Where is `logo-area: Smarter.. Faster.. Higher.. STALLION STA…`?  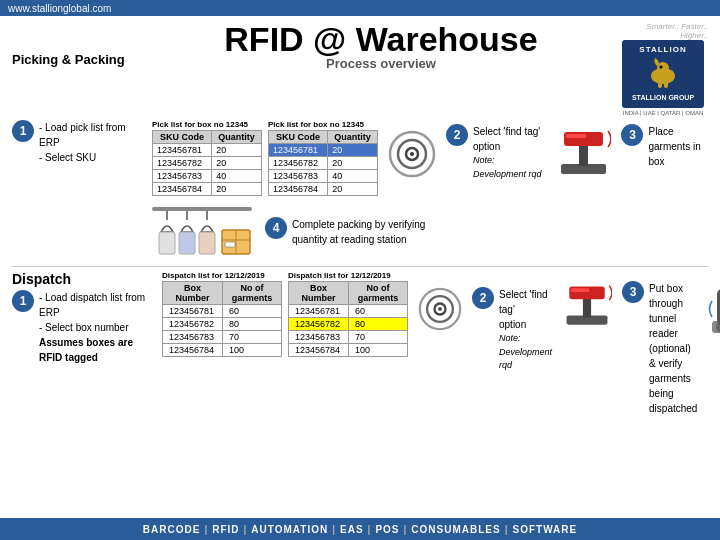 logo-area: Smarter.. Faster.. Higher.. STALLION STA… is located at coordinates (663, 69).